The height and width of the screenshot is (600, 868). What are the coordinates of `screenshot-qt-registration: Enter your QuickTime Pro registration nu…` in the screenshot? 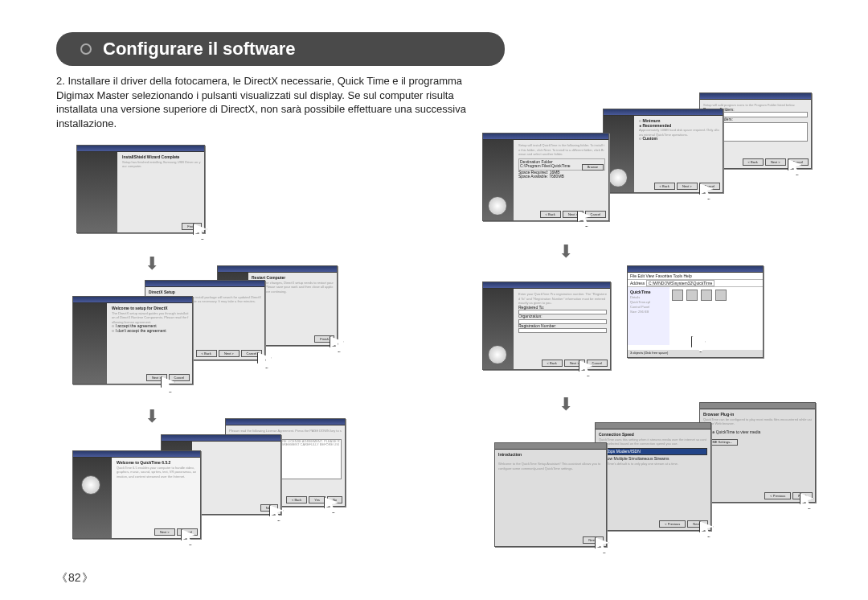 It's located at (547, 326).